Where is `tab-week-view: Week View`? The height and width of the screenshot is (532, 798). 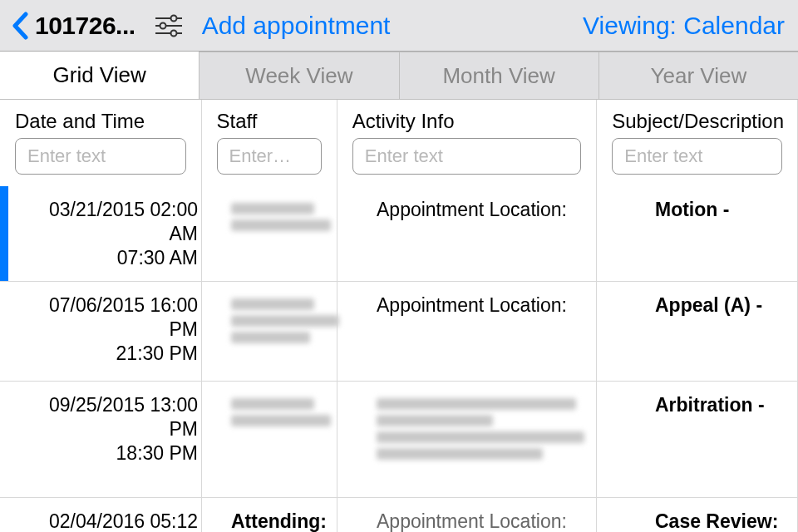 tab-week-view: Week View is located at coordinates (299, 75).